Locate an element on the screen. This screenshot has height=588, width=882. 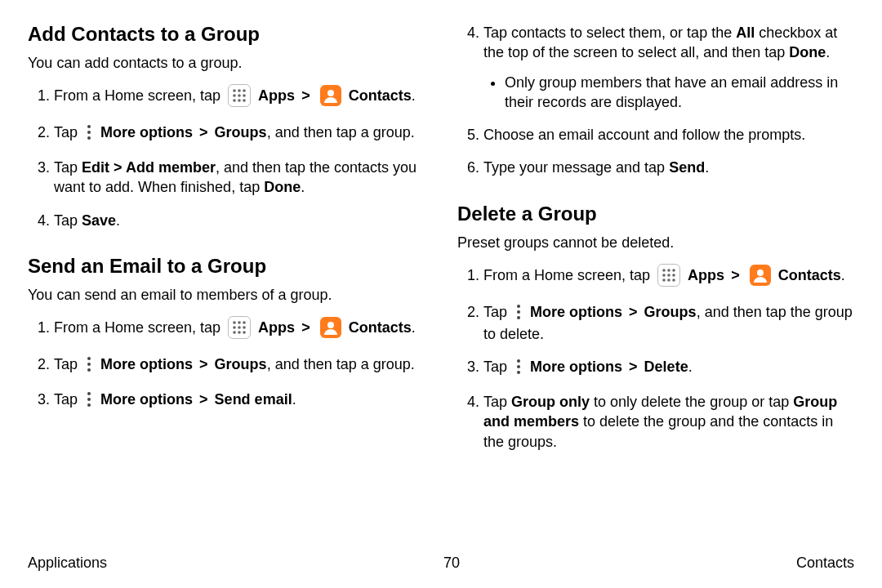
heading-send-email: Send an Email to a Group is located at coordinates (226, 266).